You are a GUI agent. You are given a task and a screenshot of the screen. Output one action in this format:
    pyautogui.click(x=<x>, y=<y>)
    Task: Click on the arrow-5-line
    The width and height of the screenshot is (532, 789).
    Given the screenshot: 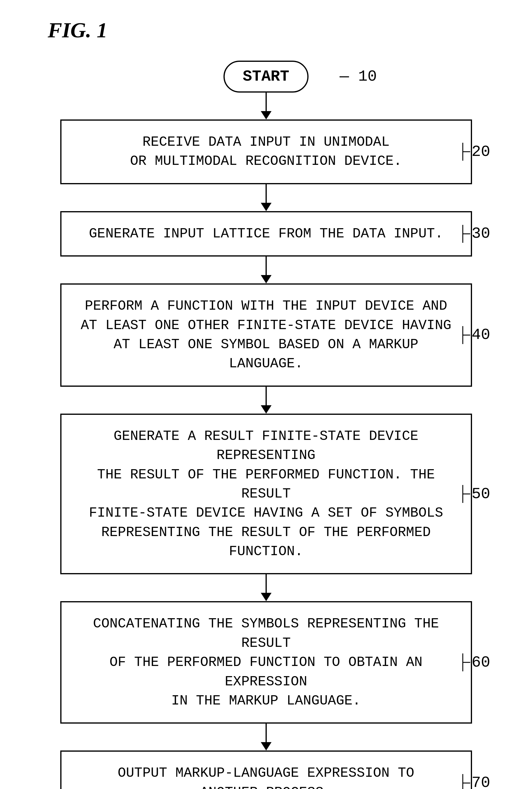 What is the action you would take?
    pyautogui.click(x=266, y=584)
    